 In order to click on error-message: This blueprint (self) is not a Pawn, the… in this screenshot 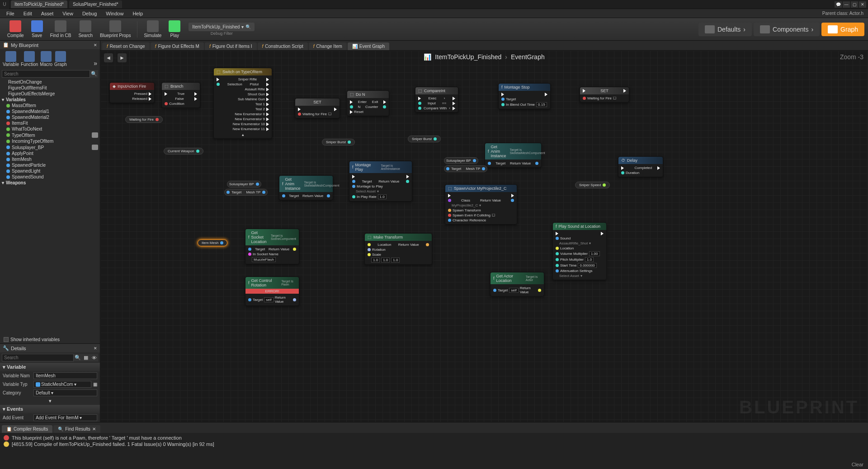, I will do `click(434, 438)`.